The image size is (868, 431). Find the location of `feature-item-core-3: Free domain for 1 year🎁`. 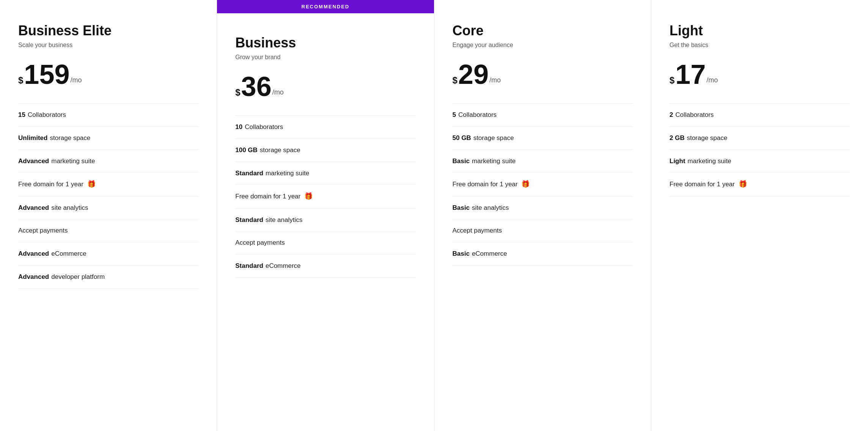

feature-item-core-3: Free domain for 1 year🎁 is located at coordinates (542, 184).